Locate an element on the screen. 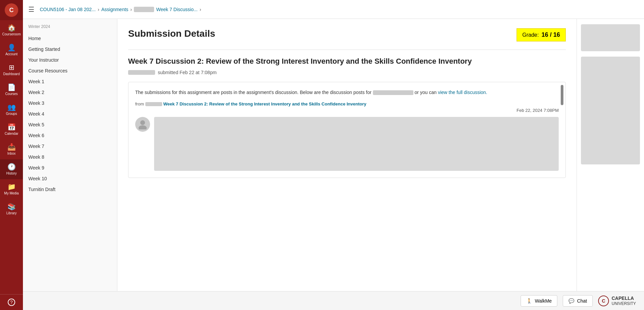 The width and height of the screenshot is (644, 310). courseroom-logo: C is located at coordinates (11, 10).